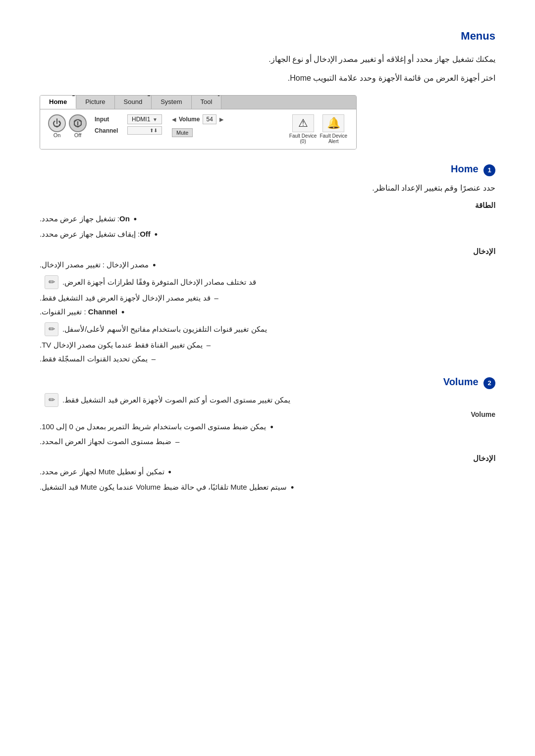 The width and height of the screenshot is (535, 756). What do you see at coordinates (303, 139) in the screenshot?
I see `fault-device-0-label: Fault Device(0)` at bounding box center [303, 139].